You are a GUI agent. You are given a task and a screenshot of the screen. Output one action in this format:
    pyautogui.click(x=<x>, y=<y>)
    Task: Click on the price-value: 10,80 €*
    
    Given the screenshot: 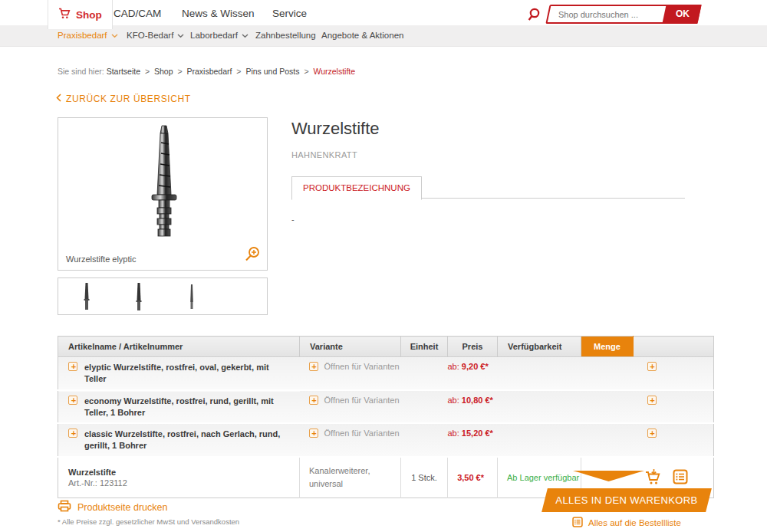 What is the action you would take?
    pyautogui.click(x=477, y=400)
    